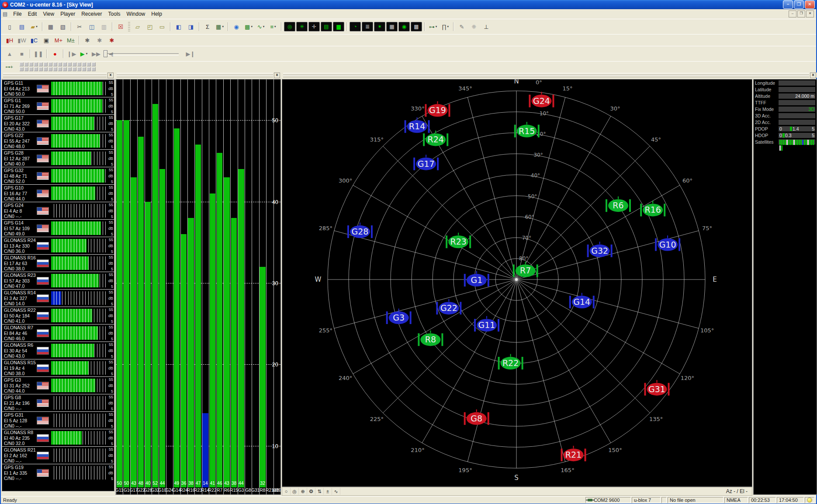 Image resolution: width=817 pixels, height=504 pixels. Describe the element at coordinates (121, 27) in the screenshot. I see `discard-file-button: ☒` at that location.